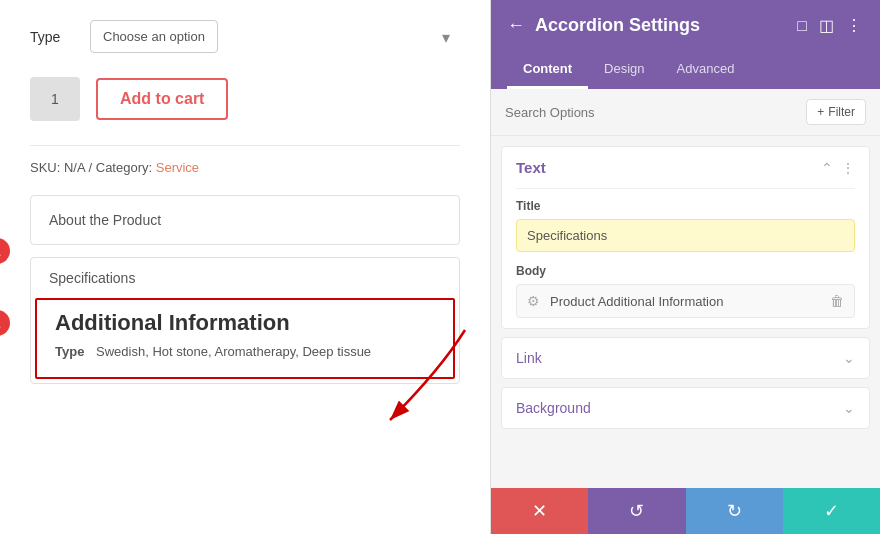  Describe the element at coordinates (624, 70) in the screenshot. I see `tab-design: Design` at that location.